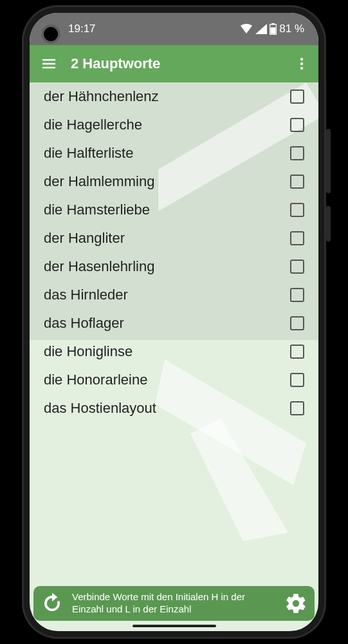 The width and height of the screenshot is (348, 644). I want to click on list-item: die Halfterliste, so click(174, 153).